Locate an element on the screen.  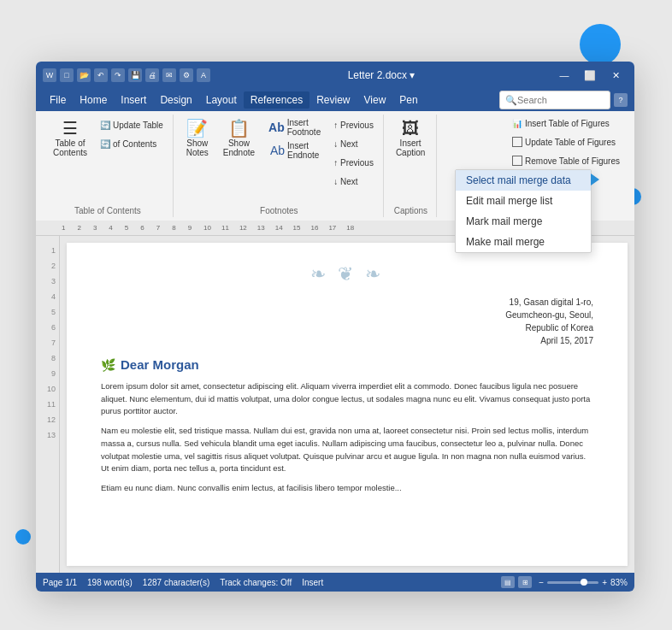
char-count: 1287 character(s) is located at coordinates (176, 583).